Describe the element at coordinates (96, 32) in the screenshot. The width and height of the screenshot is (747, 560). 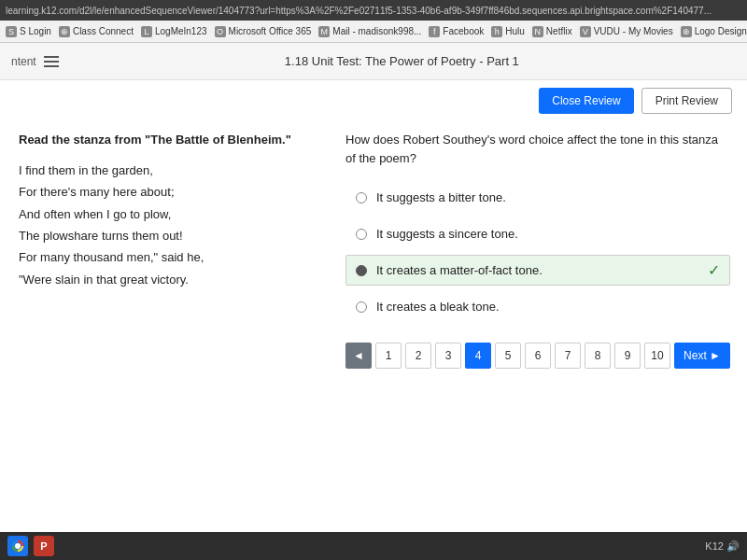
I see `bookmark-class-connect: ⊕ Class Connect` at that location.